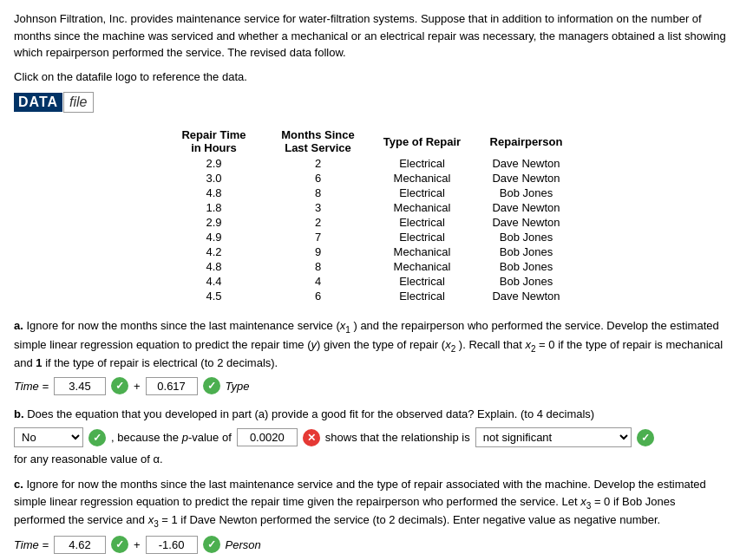 The width and height of the screenshot is (740, 560). I want to click on datafile-logo: DATA file, so click(54, 102).